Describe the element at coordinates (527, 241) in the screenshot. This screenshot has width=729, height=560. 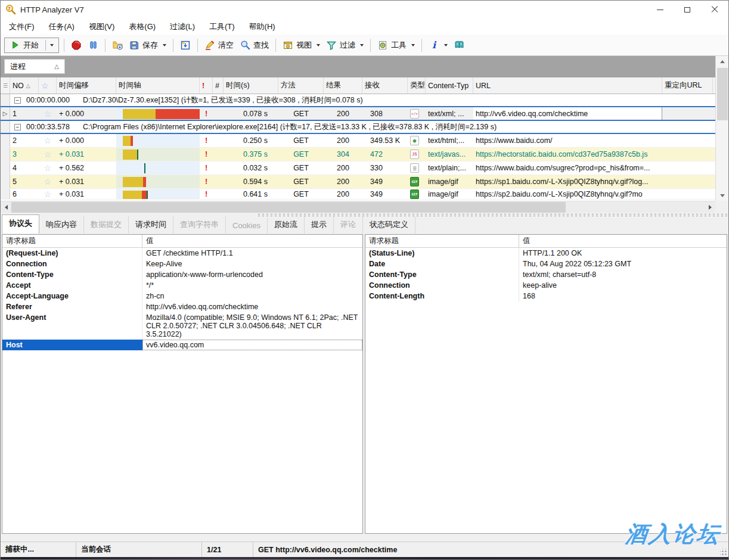
I see `response-value-column-header: 值` at that location.